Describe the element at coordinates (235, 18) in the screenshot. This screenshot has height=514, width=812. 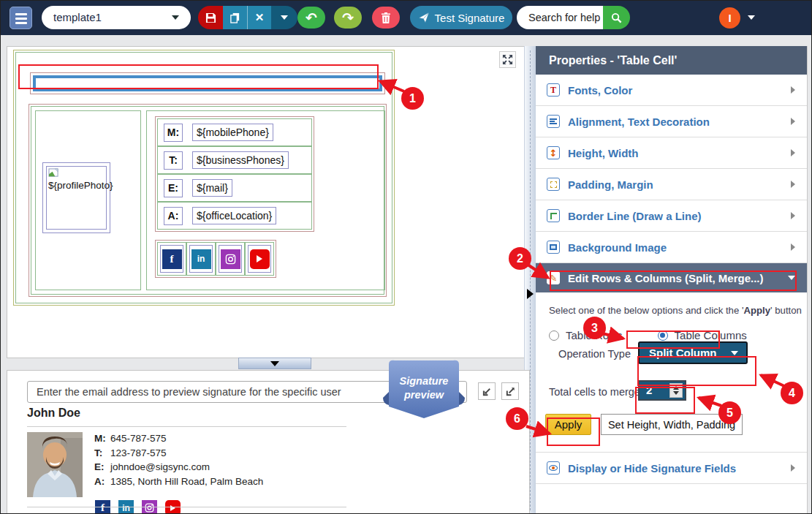
I see `copy-template-icon` at that location.